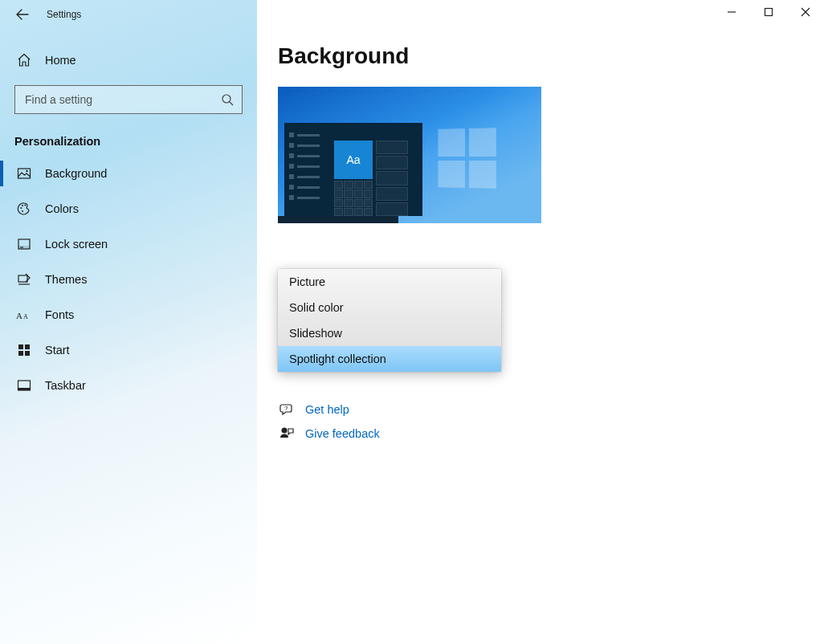 The width and height of the screenshot is (824, 644). I want to click on dropdown-option-slideshow: Slideshow, so click(390, 333).